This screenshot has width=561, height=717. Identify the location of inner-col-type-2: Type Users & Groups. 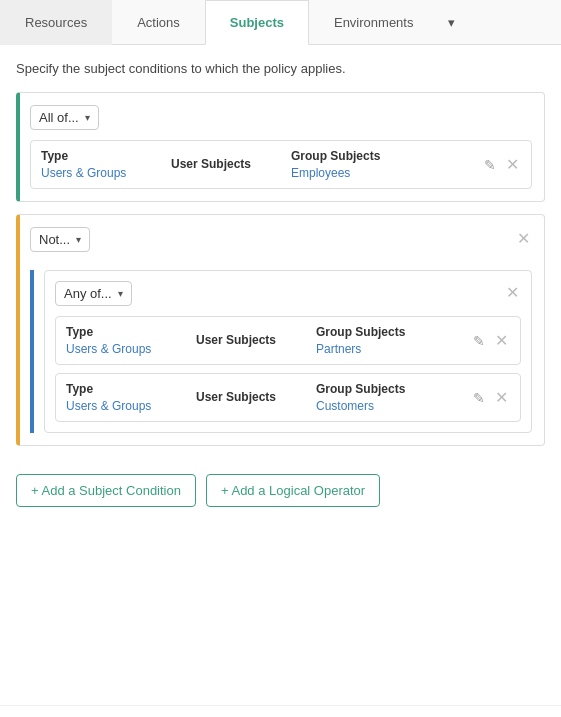
(131, 398).